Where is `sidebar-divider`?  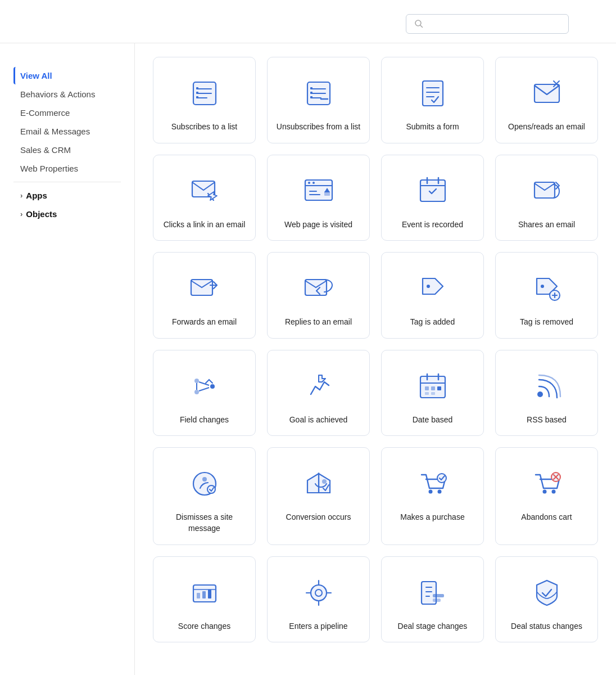 sidebar-divider is located at coordinates (67, 182).